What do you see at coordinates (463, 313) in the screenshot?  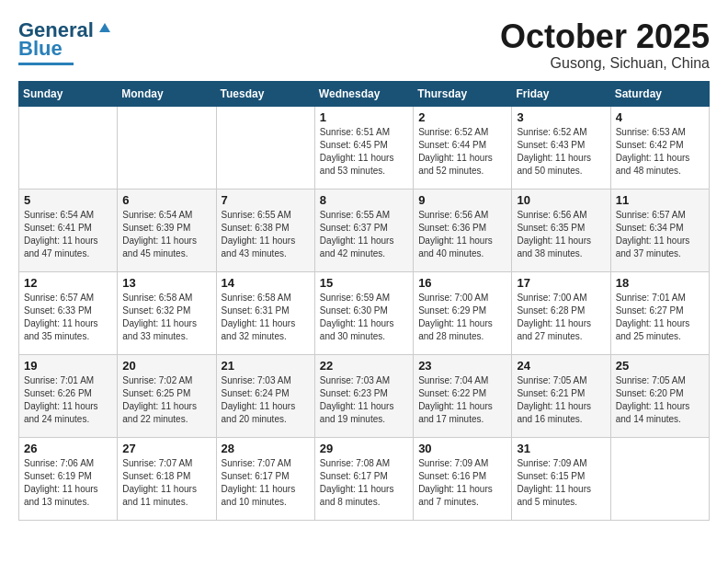 I see `calendar-cell: 16Sunrise: 7:00 AMSunset: 6:29 PMDayligh…` at bounding box center [463, 313].